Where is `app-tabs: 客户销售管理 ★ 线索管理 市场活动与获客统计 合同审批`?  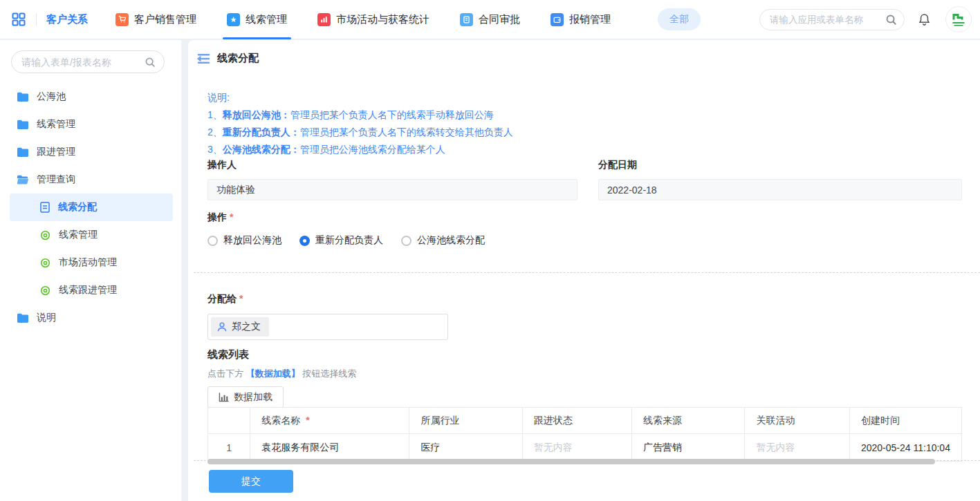
app-tabs: 客户销售管理 ★ 线索管理 市场活动与获客统计 合同审批 is located at coordinates (378, 19).